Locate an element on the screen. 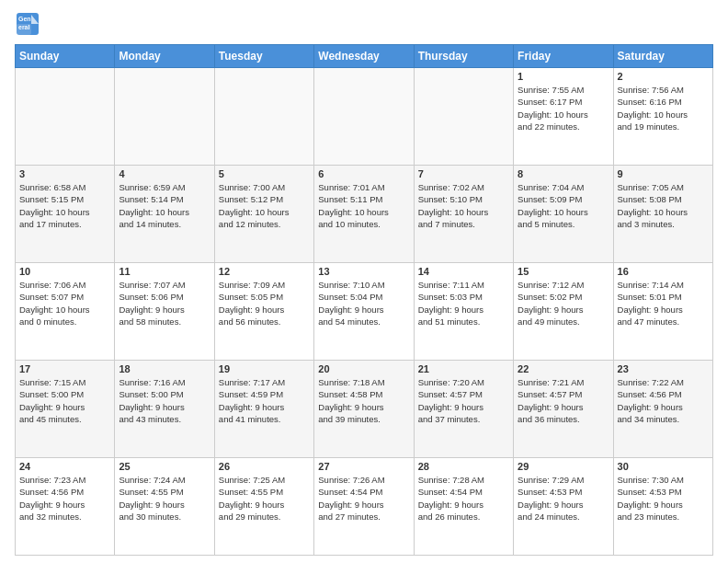 The height and width of the screenshot is (563, 728). calendar-cell: 25Sunrise: 7:24 AM Sunset: 4:55 PM Dayli… is located at coordinates (165, 507).